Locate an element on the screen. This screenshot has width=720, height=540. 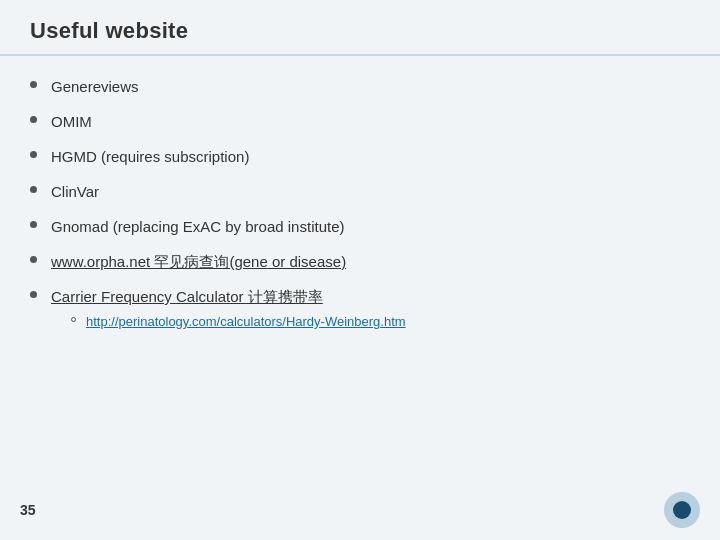
sub-bullet-dot is located at coordinates (74, 320).